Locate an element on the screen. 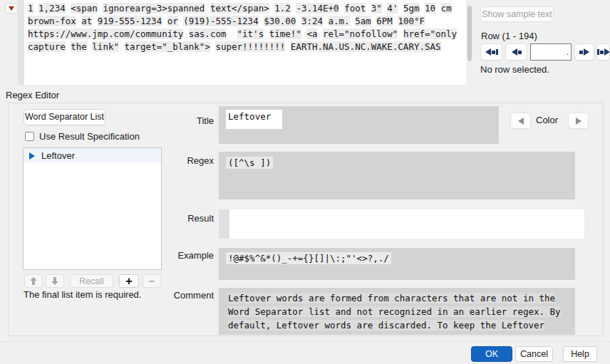 The image size is (610, 364). ok-button: OK is located at coordinates (492, 354).